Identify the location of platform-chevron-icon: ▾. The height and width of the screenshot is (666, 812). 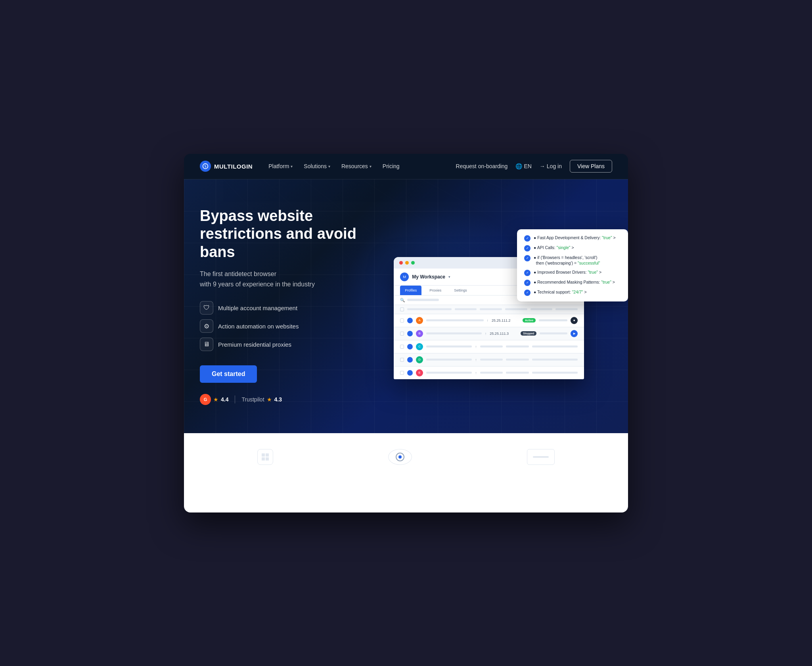
(292, 167).